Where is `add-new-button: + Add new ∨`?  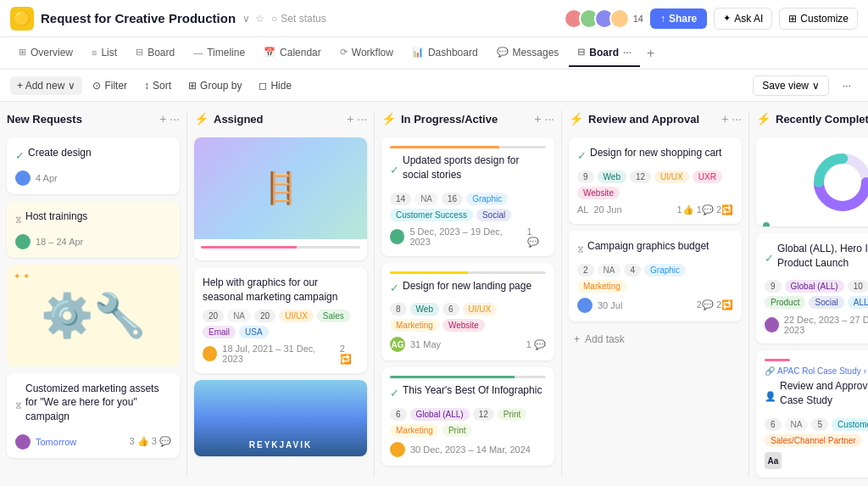 add-new-button: + Add new ∨ is located at coordinates (46, 86).